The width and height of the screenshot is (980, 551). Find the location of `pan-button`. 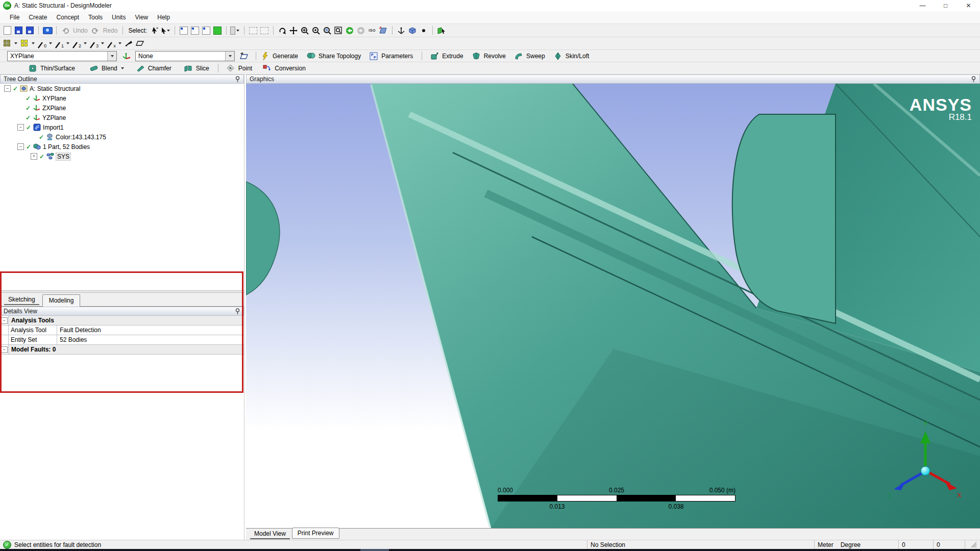

pan-button is located at coordinates (293, 31).